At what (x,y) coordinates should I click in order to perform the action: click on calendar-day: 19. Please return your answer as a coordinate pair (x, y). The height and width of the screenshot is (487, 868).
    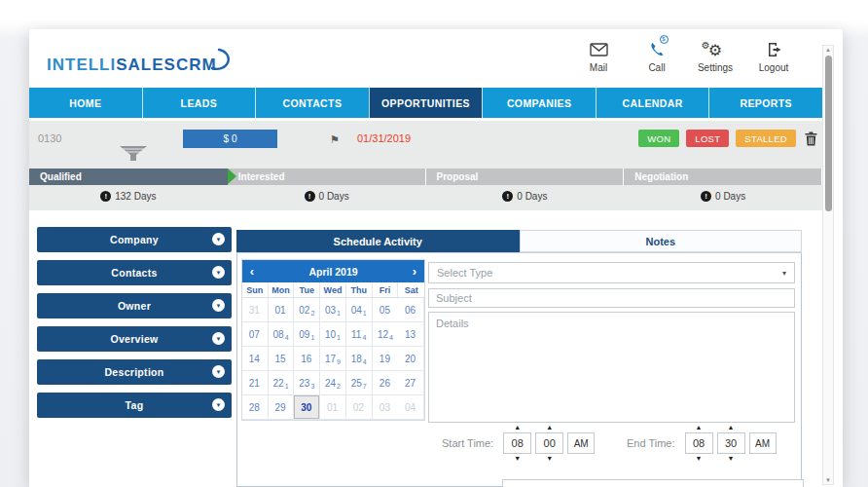
    Looking at the image, I should click on (385, 358).